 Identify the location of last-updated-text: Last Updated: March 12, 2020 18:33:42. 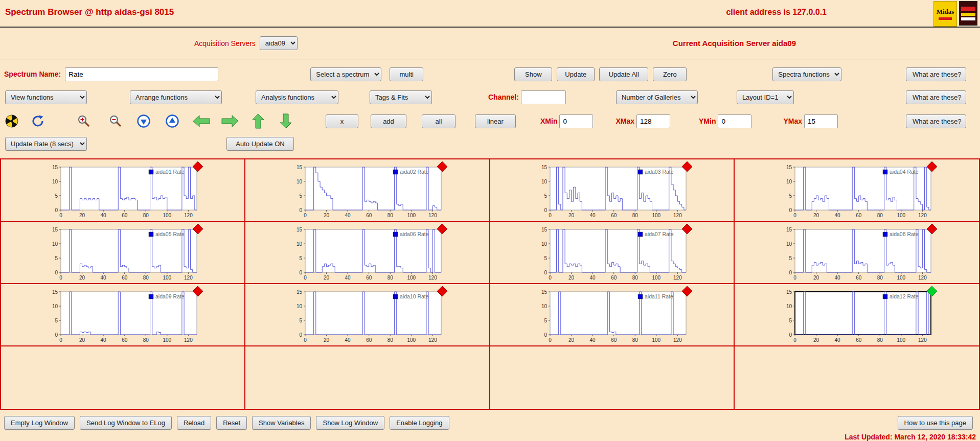
(490, 437).